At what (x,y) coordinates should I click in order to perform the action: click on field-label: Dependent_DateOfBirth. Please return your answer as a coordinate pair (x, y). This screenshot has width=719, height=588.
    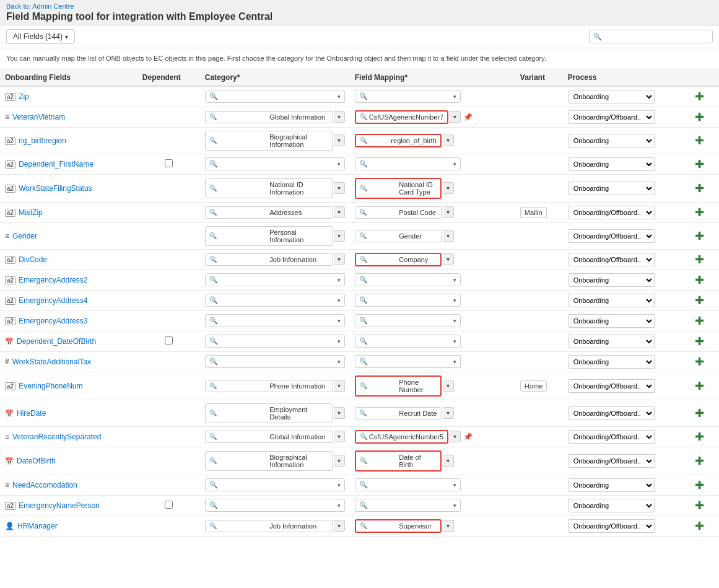
    Looking at the image, I should click on (56, 341).